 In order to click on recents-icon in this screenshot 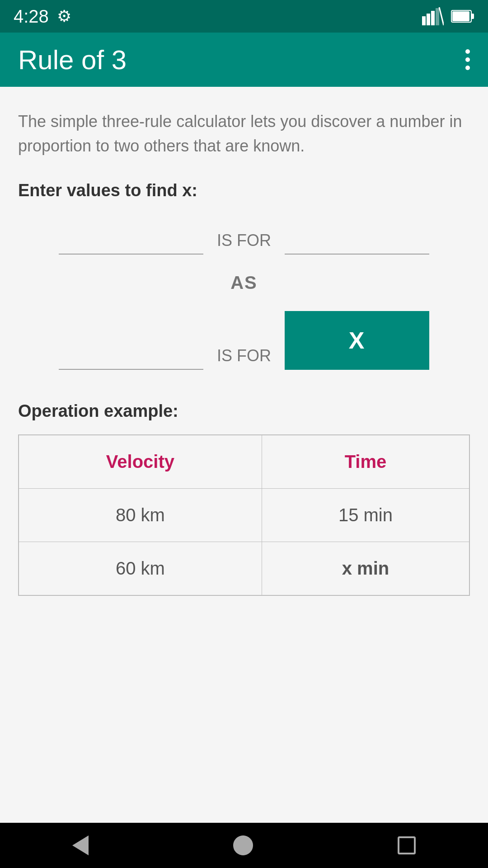, I will do `click(407, 845)`.